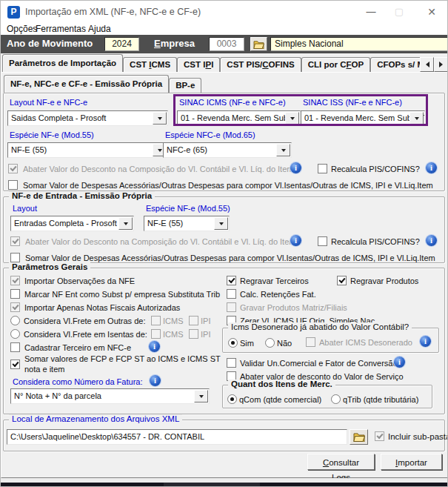 This screenshot has height=487, width=448. What do you see at coordinates (13, 169) in the screenshot?
I see `abater-desconto-checkbox` at bounding box center [13, 169].